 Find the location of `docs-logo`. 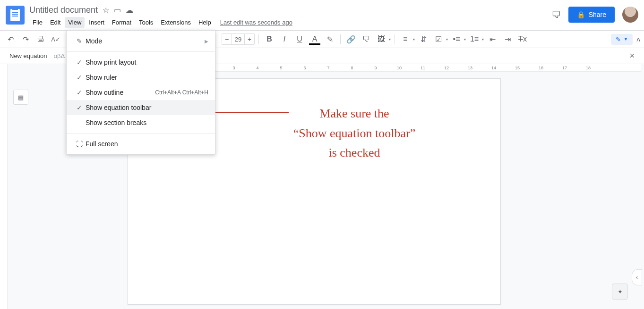

docs-logo is located at coordinates (15, 15).